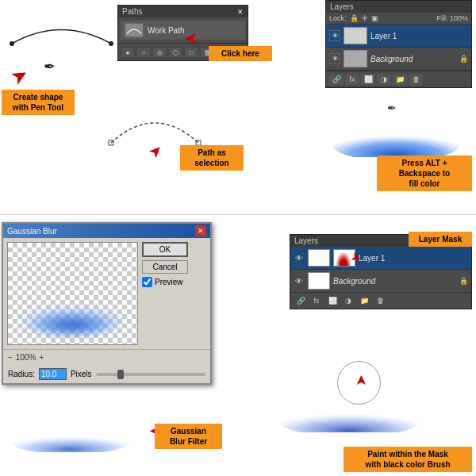 The height and width of the screenshot is (476, 476). I want to click on gaussian-blur-titlebar: Gaussian Blur ✕, so click(106, 231).